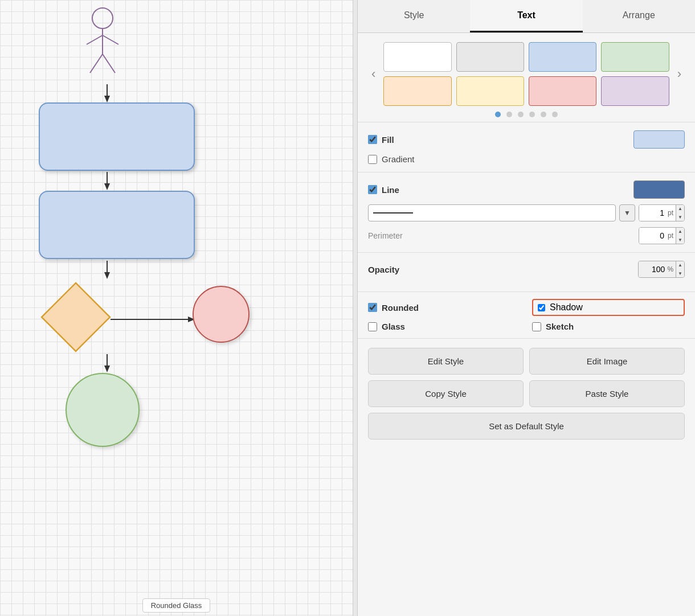 The width and height of the screenshot is (695, 616). What do you see at coordinates (680, 265) in the screenshot?
I see `opacity-up: ▲` at bounding box center [680, 265].